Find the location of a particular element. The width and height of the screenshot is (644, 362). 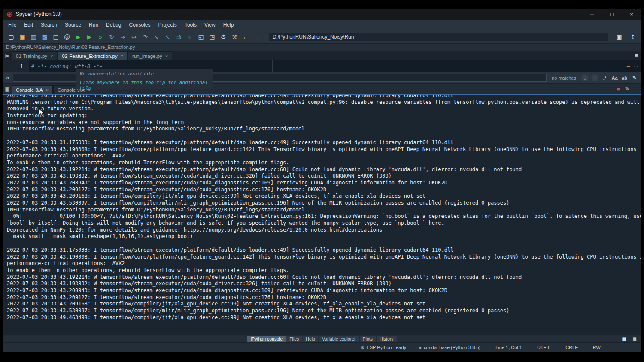

console-line: non-resource variables are not supported… is located at coordinates (324, 123).